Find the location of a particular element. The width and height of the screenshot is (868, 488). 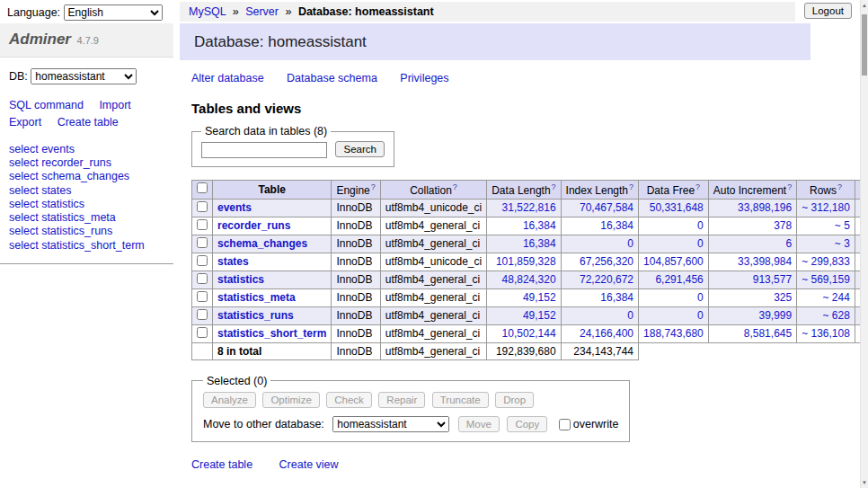

data-free-link: 50,331,648 is located at coordinates (677, 208).